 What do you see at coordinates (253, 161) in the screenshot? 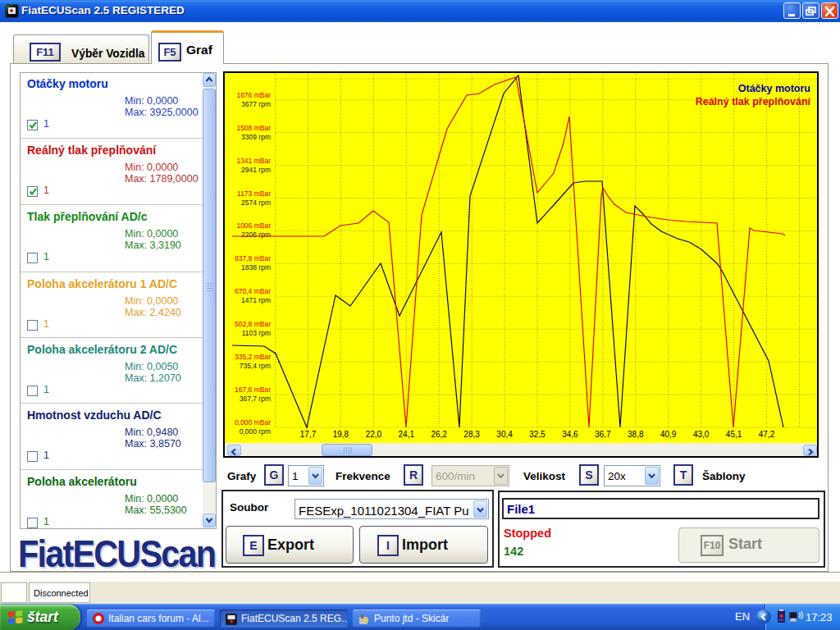
I see `svg-text: 1341 mBar` at bounding box center [253, 161].